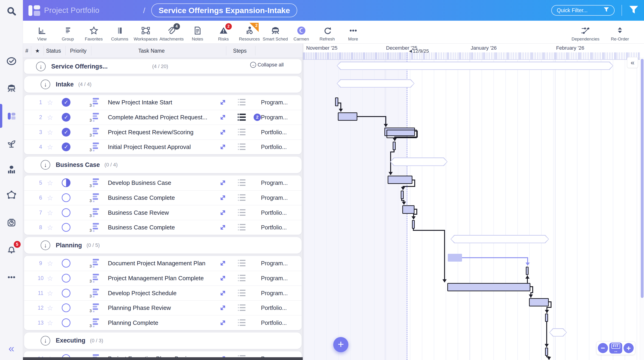  Describe the element at coordinates (163, 263) in the screenshot. I see `table-row: 9☆3Document Project Management PlanProgr…` at that location.